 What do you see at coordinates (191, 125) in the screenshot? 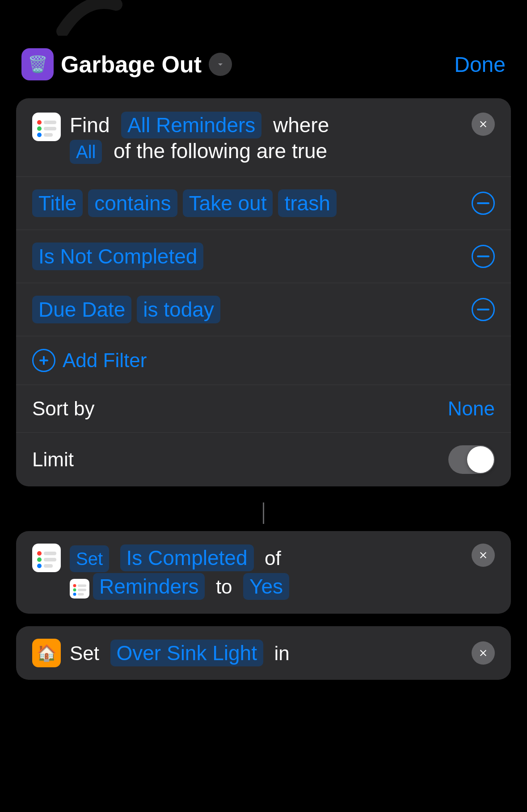
I see `all-reminders-pill: All Reminders` at bounding box center [191, 125].